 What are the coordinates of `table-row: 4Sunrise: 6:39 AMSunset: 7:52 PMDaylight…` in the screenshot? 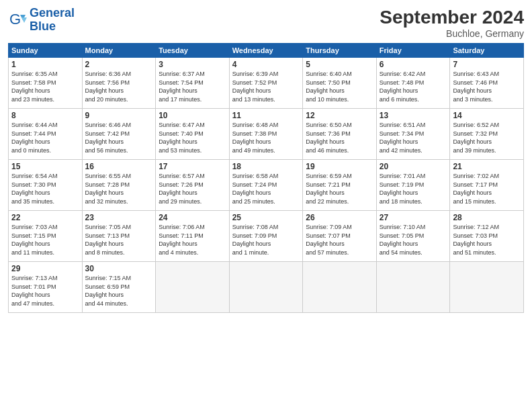 It's located at (266, 83).